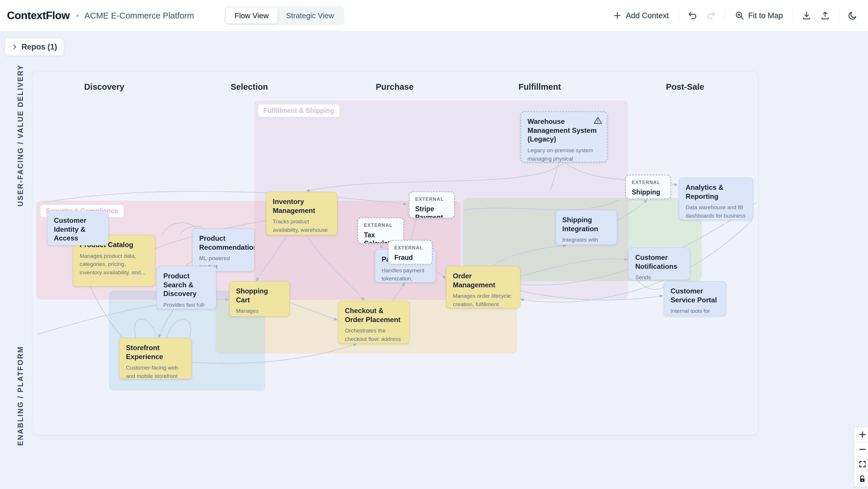 This screenshot has height=489, width=868. What do you see at coordinates (695, 312) in the screenshot?
I see `node-description: Internal tools for customer service reps…` at bounding box center [695, 312].